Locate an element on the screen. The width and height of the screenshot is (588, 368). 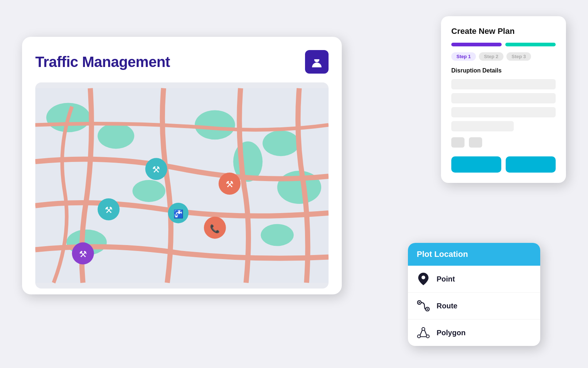
plot-item-point: Point is located at coordinates (474, 279).